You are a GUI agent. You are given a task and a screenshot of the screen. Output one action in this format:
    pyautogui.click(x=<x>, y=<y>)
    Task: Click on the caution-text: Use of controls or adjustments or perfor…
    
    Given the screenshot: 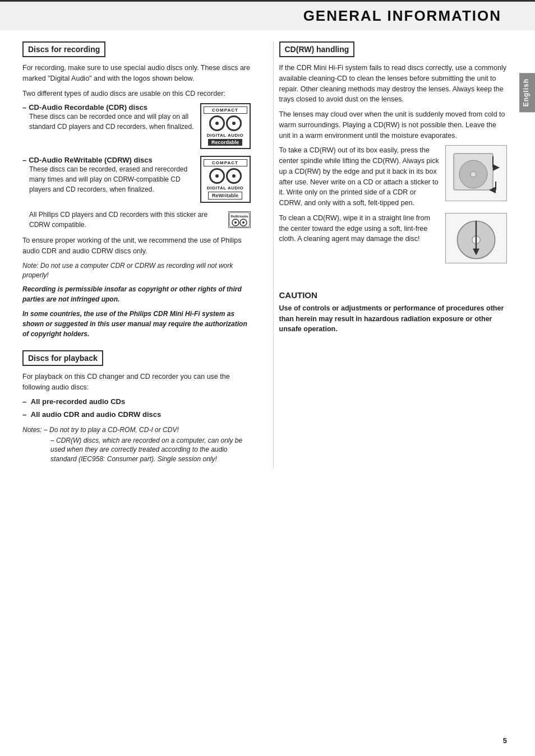 What is the action you would take?
    pyautogui.click(x=394, y=319)
    